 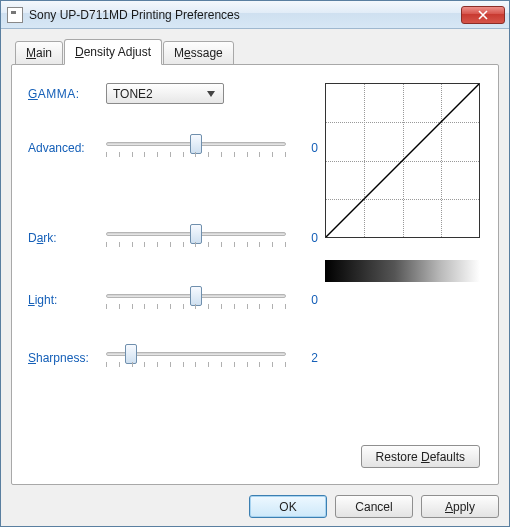 I want to click on close-button, so click(x=483, y=15).